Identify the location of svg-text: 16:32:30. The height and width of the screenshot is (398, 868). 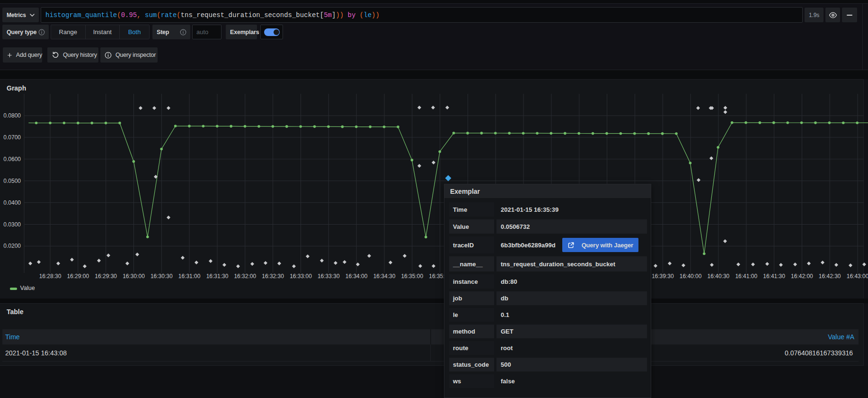
(273, 276).